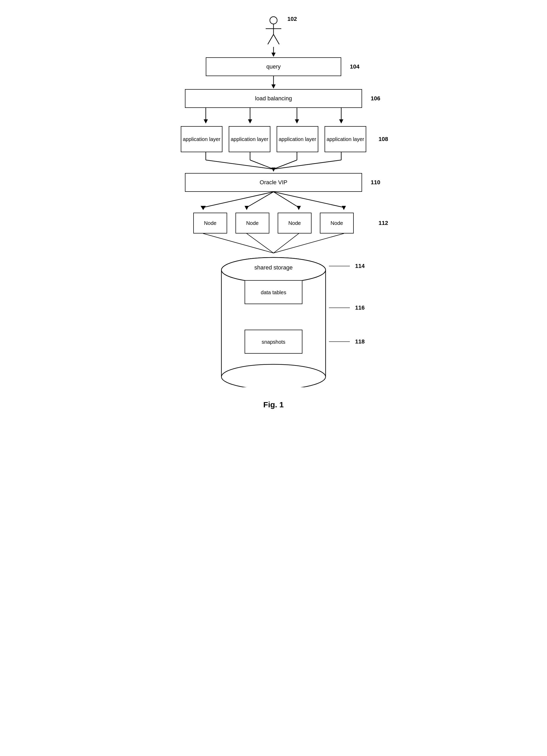 The height and width of the screenshot is (756, 547). I want to click on shared-storage-ref-label: 114, so click(360, 266).